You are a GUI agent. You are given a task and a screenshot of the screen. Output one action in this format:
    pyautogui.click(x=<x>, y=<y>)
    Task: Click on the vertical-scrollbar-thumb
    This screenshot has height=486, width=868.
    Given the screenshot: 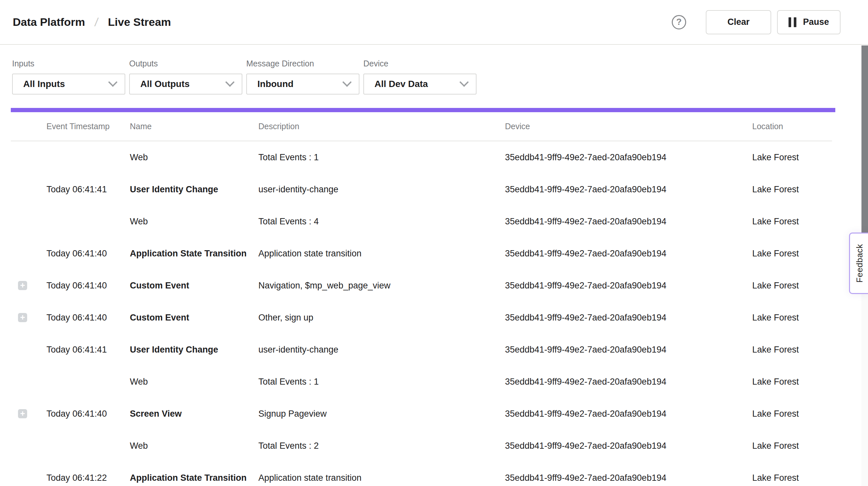 What is the action you would take?
    pyautogui.click(x=865, y=139)
    